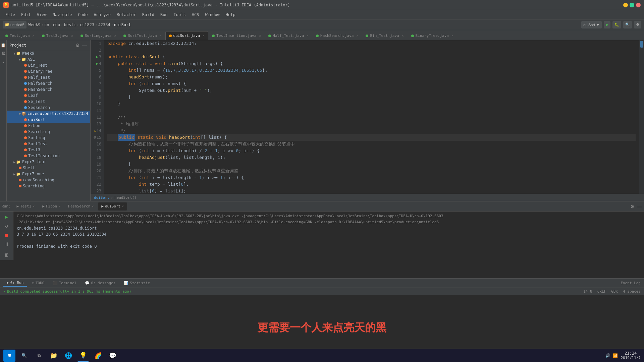 This screenshot has width=644, height=362. Describe the element at coordinates (39, 356) in the screenshot. I see `taskview-button: ⧉` at that location.